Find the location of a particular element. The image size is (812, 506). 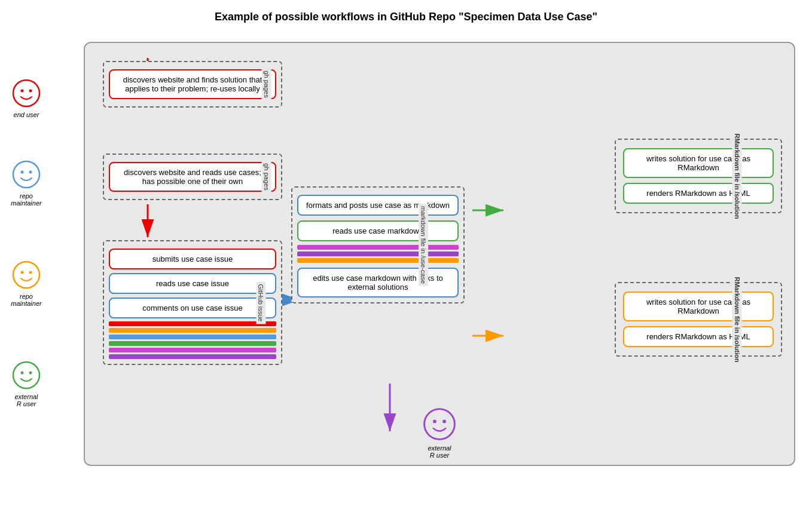

github-issue-box: submits use case issue reads use case is… is located at coordinates (193, 302).